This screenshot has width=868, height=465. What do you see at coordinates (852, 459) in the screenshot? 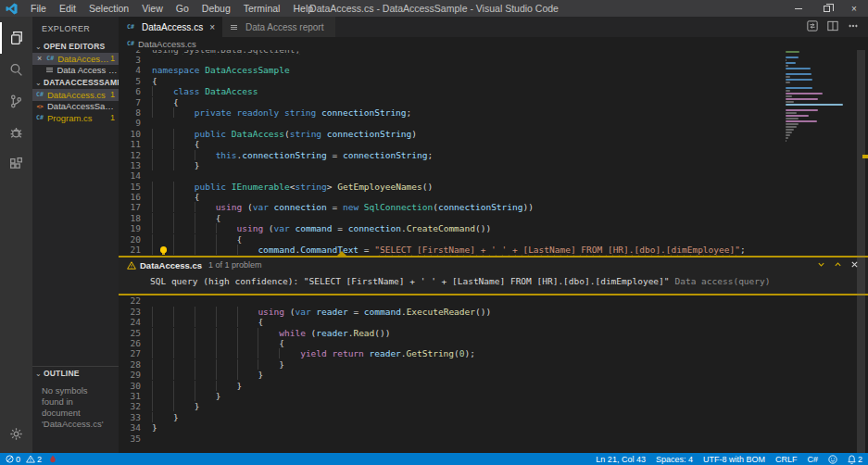
I see `bell-icon` at bounding box center [852, 459].